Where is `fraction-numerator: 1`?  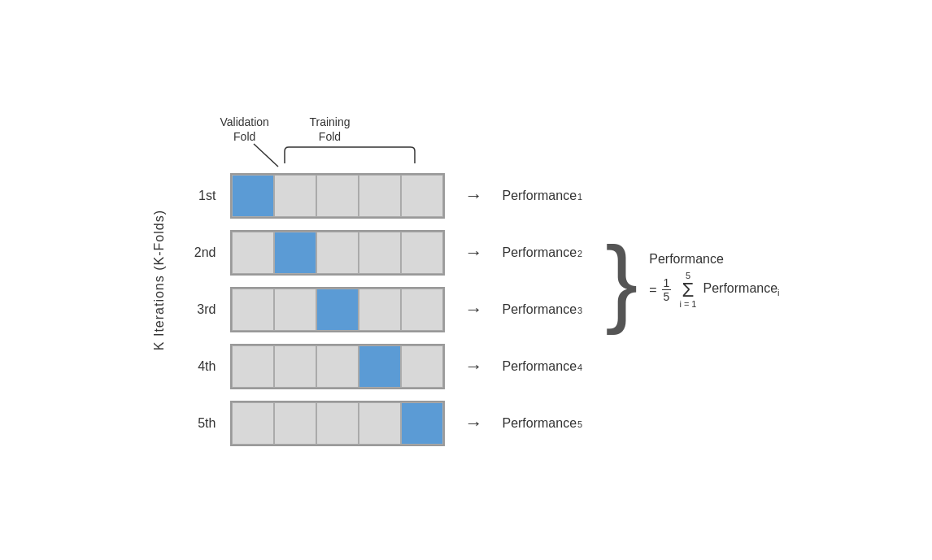
fraction-numerator: 1 is located at coordinates (667, 283).